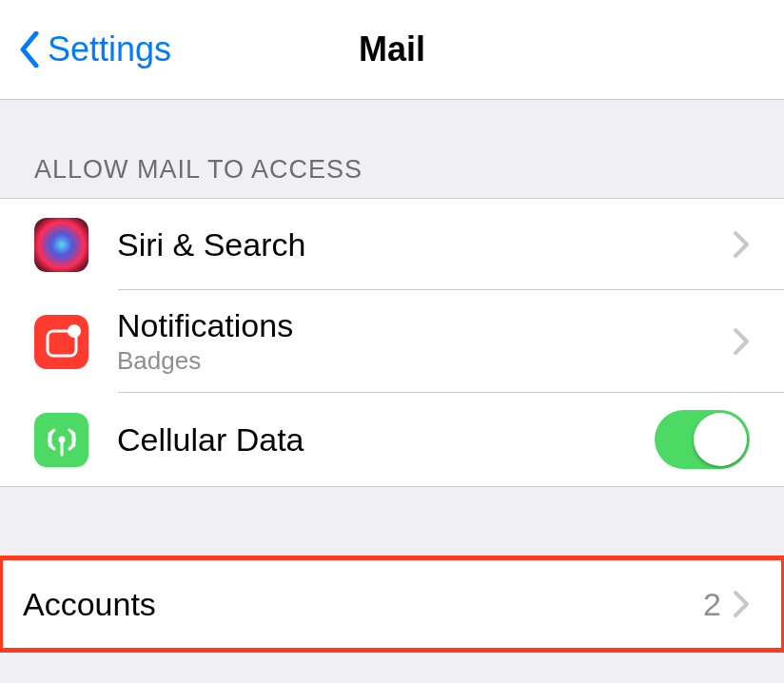 The width and height of the screenshot is (784, 683). I want to click on siri-icon, so click(61, 245).